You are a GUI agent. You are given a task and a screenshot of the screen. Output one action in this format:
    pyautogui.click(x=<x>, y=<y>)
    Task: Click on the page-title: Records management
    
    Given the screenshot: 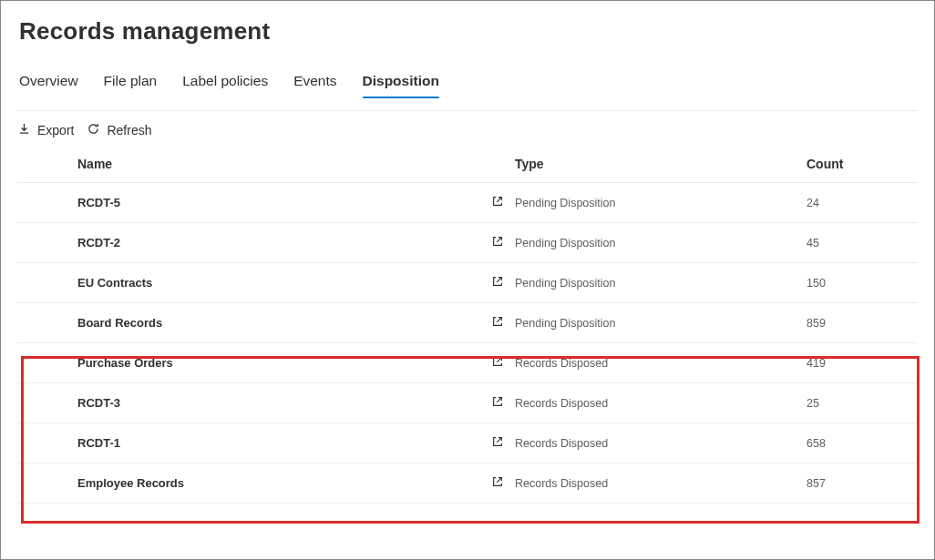 What is the action you would take?
    pyautogui.click(x=468, y=31)
    